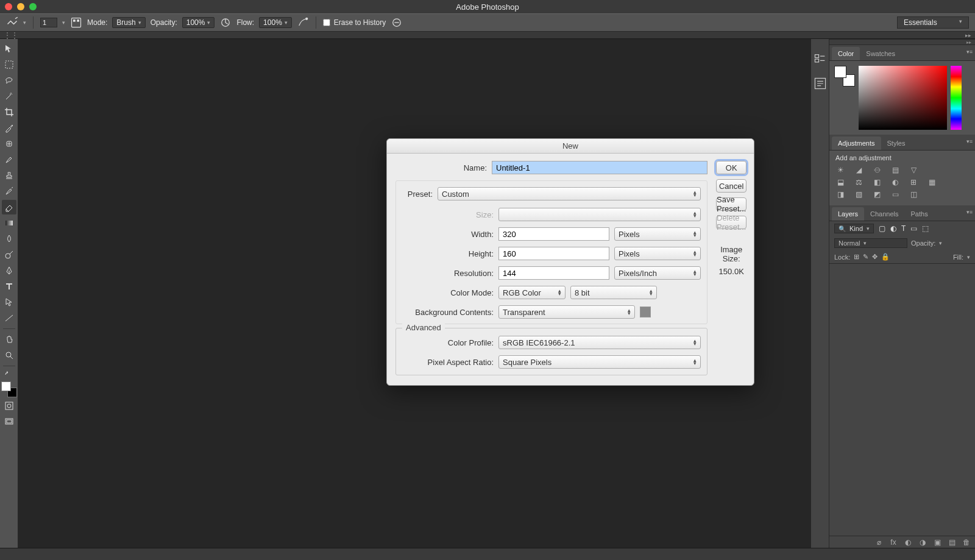  Describe the element at coordinates (532, 292) in the screenshot. I see `colormode-dropdown: RGB Color ▴▾` at that location.